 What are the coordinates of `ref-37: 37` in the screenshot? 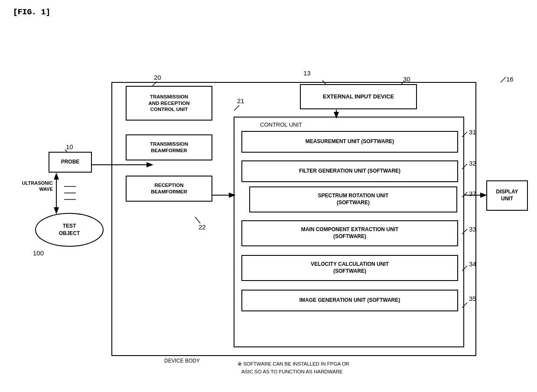 It's located at (472, 193).